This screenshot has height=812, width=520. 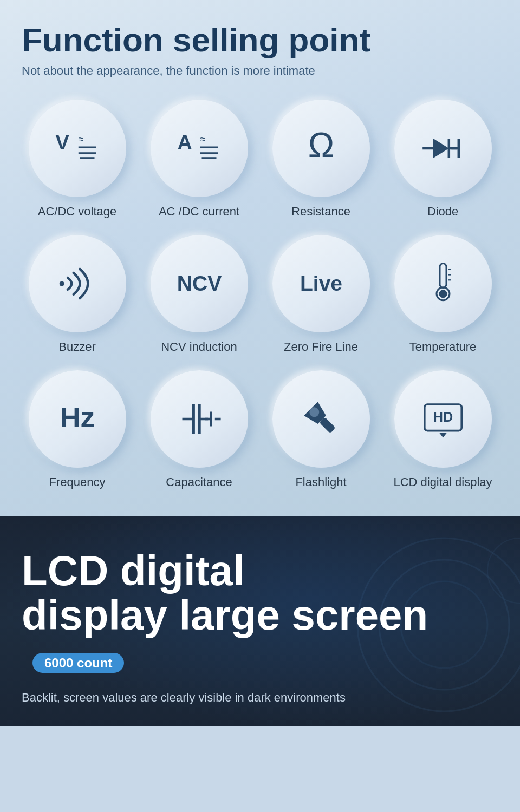 I want to click on ncv-icon: NCV, so click(x=199, y=284).